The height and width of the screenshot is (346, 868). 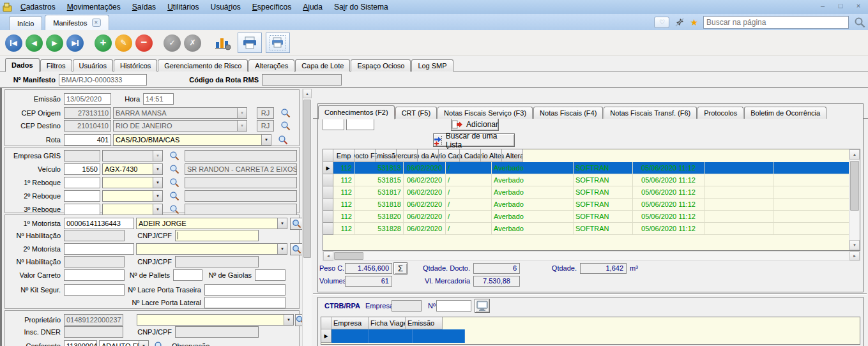 I want to click on column-header: Data Cadastro, so click(x=470, y=156).